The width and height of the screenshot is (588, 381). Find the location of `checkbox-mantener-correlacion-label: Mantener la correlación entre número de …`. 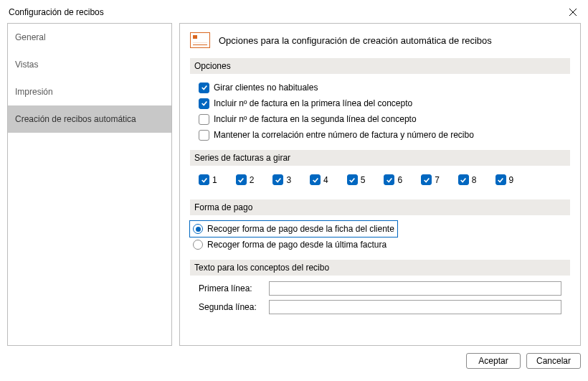

checkbox-mantener-correlacion-label: Mantener la correlación entre número de … is located at coordinates (344, 135).